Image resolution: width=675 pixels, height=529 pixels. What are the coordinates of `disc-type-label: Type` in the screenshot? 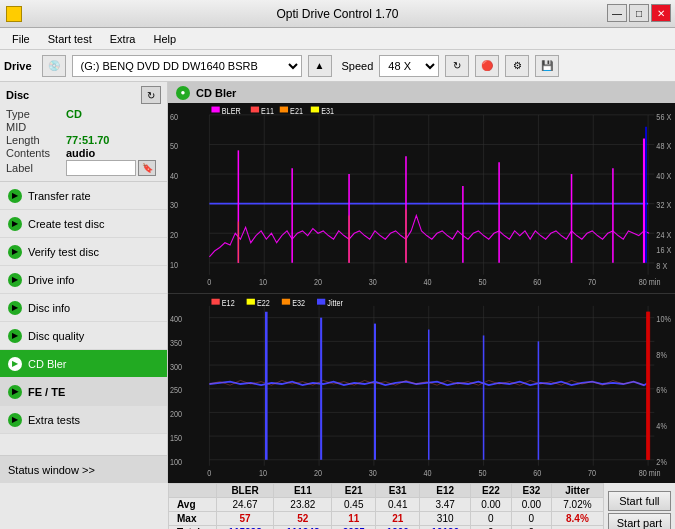 It's located at (36, 114).